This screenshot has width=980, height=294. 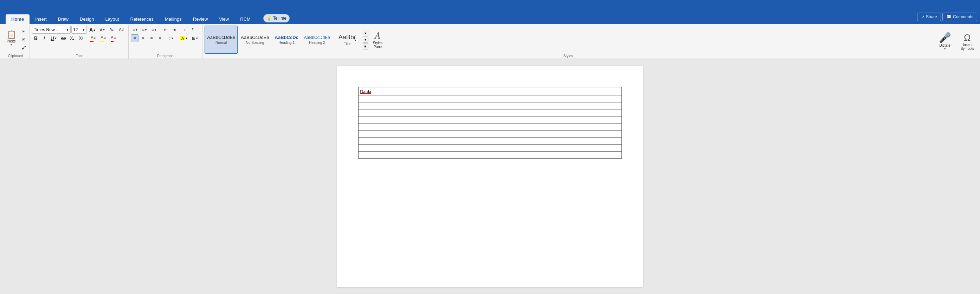 I want to click on line-spacing-button: ↕▼, so click(x=171, y=38).